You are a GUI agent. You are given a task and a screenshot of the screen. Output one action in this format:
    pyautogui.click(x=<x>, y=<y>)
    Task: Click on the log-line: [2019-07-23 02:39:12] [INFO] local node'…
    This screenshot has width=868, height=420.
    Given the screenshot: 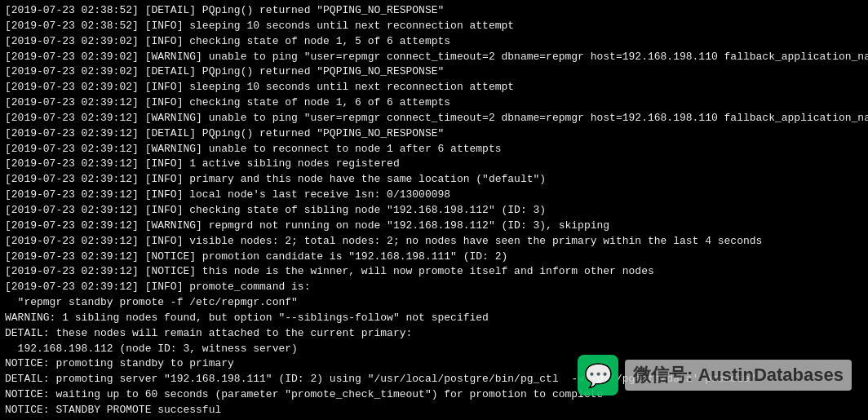 What is the action you would take?
    pyautogui.click(x=434, y=196)
    